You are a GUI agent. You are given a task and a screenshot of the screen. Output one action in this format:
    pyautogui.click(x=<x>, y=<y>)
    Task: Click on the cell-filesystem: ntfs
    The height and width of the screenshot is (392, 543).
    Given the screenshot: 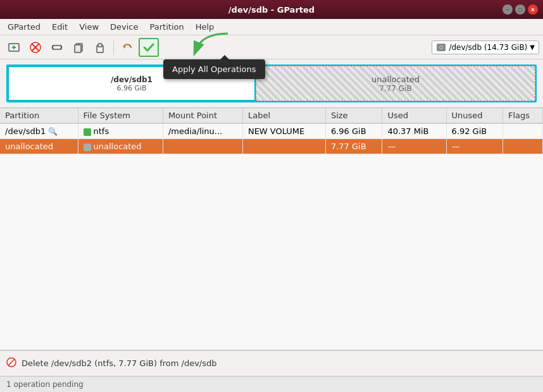 What is the action you would take?
    pyautogui.click(x=120, y=132)
    